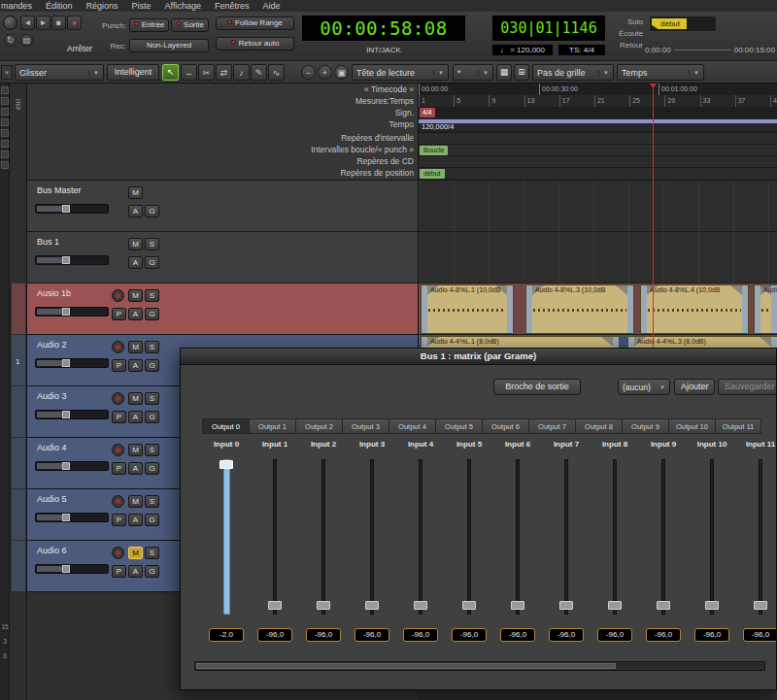 The height and width of the screenshot is (700, 777). Describe the element at coordinates (384, 28) in the screenshot. I see `primary-clock: 00:00:58:08` at that location.